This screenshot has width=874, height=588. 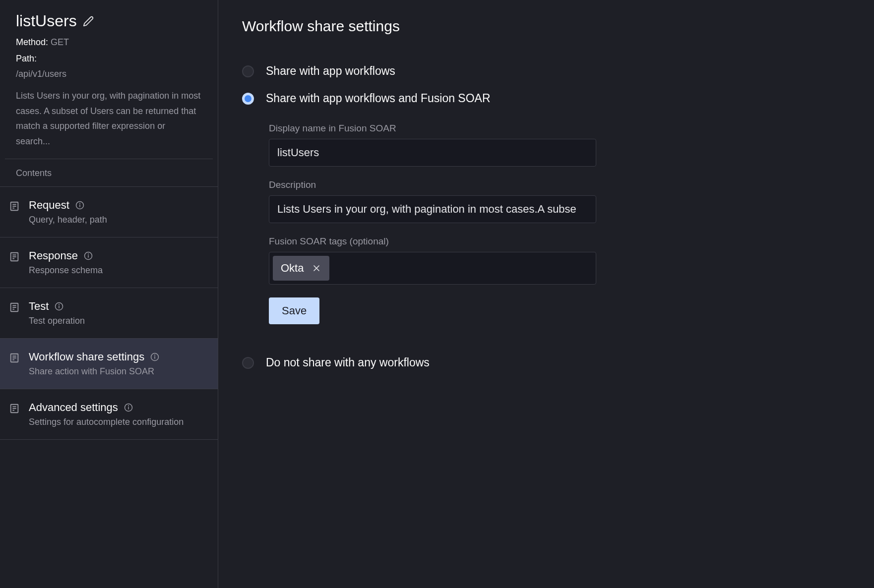 I want to click on nav-title-row: Advanced settings, so click(x=106, y=408).